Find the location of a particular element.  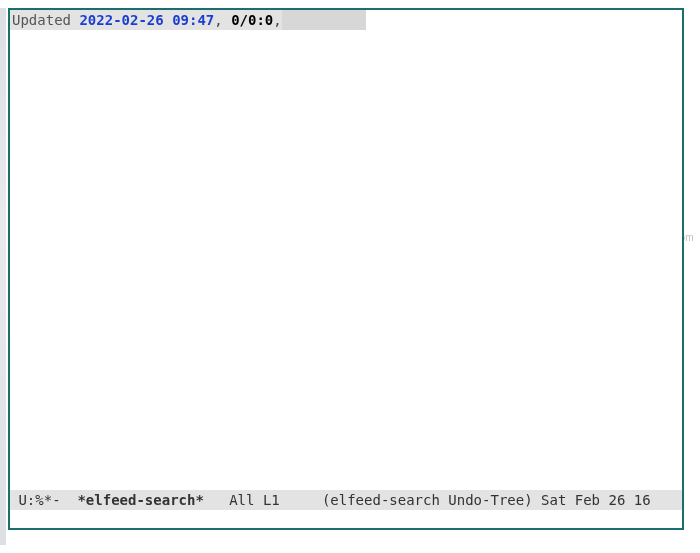

mode-line-modes: (elfeed-search Undo-Tree) is located at coordinates (432, 500).